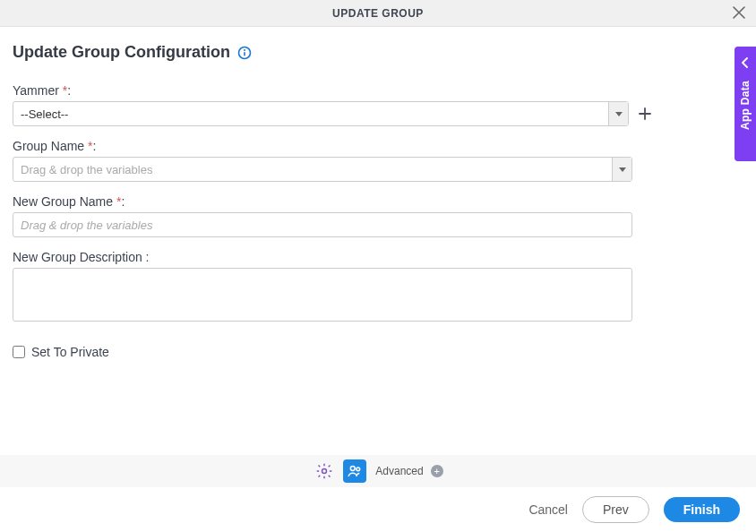  What do you see at coordinates (702, 510) in the screenshot?
I see `finish-button: Finish` at bounding box center [702, 510].